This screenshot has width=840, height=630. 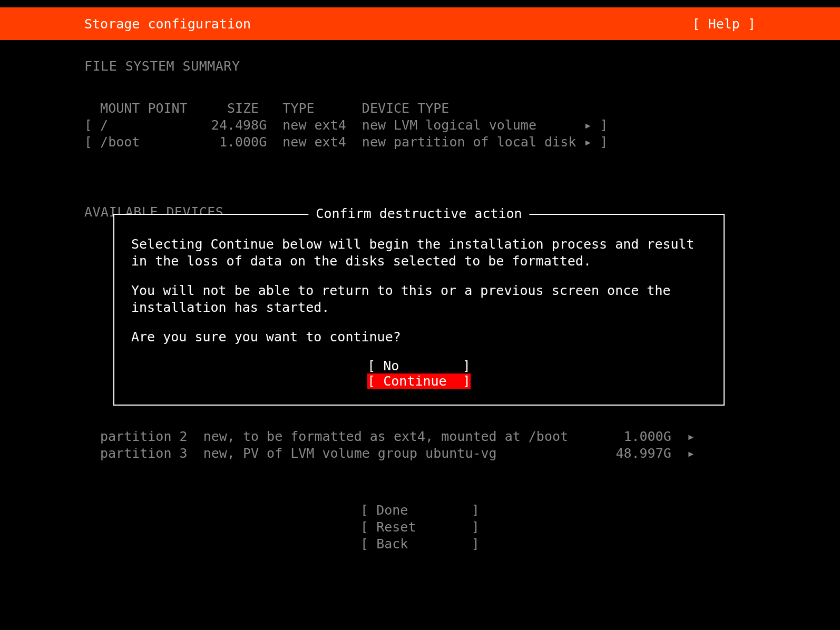 What do you see at coordinates (388, 24) in the screenshot?
I see `page-title: Storage configuration` at bounding box center [388, 24].